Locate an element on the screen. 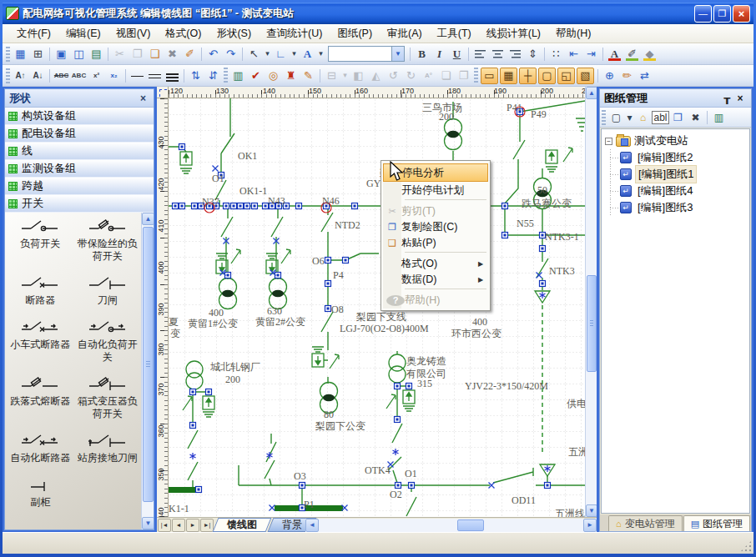 The width and height of the screenshot is (756, 557). paste-icon: ❑ is located at coordinates (155, 54).